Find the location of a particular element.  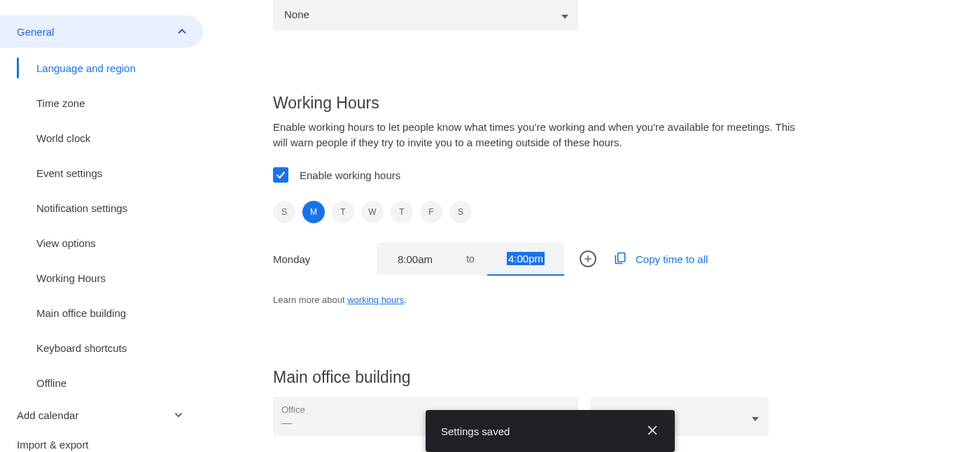

sidebar-section-label: General is located at coordinates (35, 32).